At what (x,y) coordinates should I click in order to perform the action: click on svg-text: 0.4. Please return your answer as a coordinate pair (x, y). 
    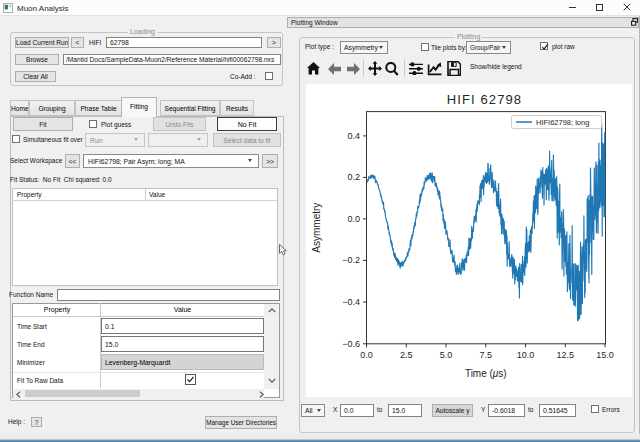
    Looking at the image, I should click on (354, 136).